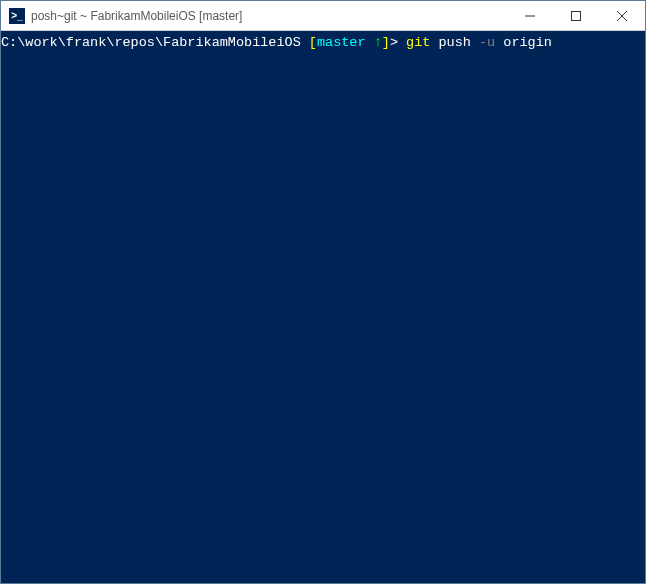 Image resolution: width=646 pixels, height=584 pixels. What do you see at coordinates (16, 16) in the screenshot?
I see `powershell-icon-glyph: >_` at bounding box center [16, 16].